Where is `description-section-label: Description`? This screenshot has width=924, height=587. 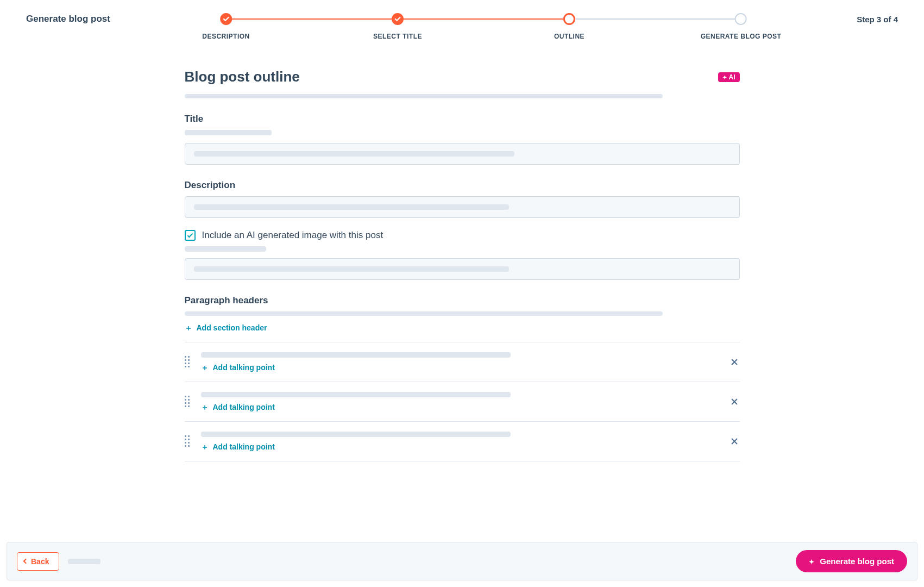
description-section-label: Description is located at coordinates (462, 185).